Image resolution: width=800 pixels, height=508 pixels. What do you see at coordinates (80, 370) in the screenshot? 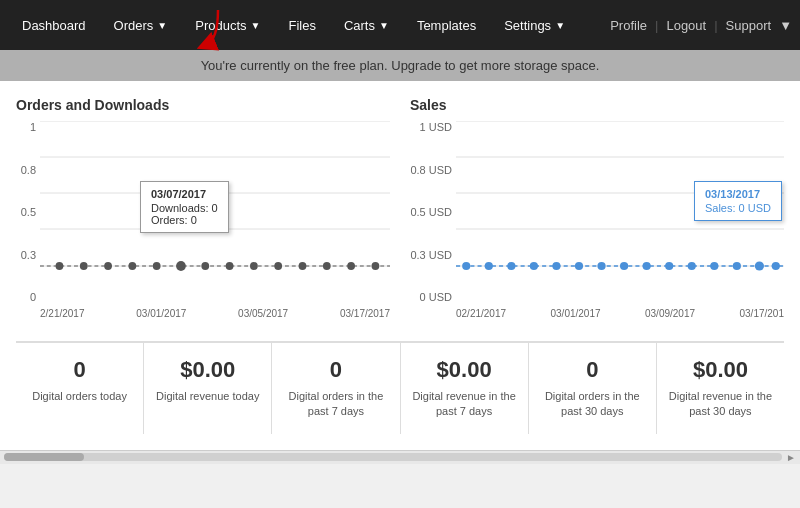
I see `stat-value-0: 0` at bounding box center [80, 370].